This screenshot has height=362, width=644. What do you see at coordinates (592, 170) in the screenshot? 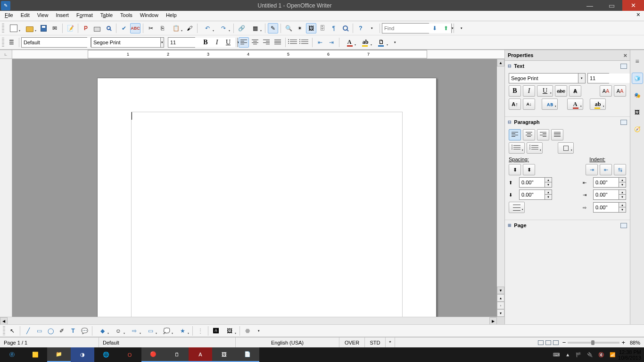
I see `prop-increase-indent-button: ⇥` at bounding box center [592, 170].